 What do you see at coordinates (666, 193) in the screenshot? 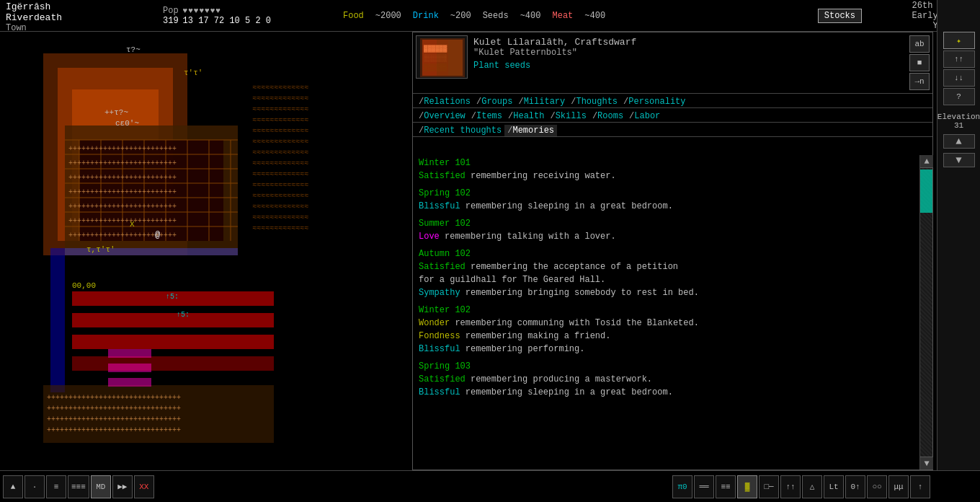
I see `season-spring102: Spring 102` at bounding box center [666, 193].